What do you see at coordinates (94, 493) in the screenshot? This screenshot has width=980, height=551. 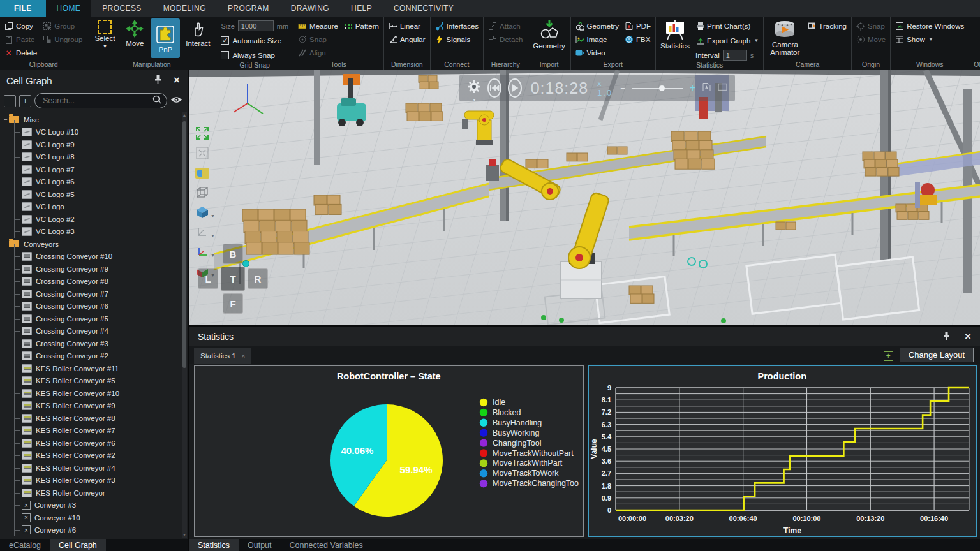 I see `tree-item-kes-roller-conveyor: KES Roller Conveyor` at bounding box center [94, 493].